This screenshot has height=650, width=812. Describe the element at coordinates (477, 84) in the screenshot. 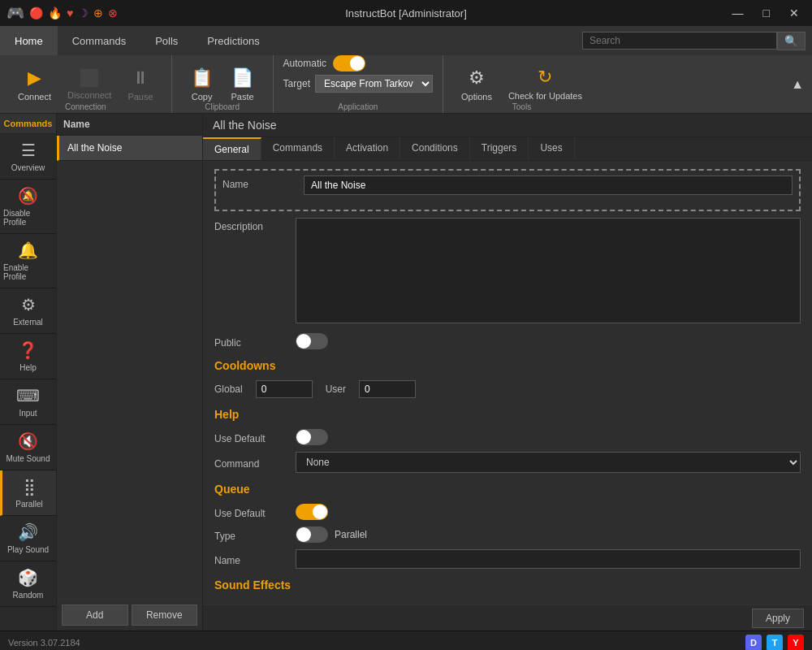

I see `options-button: ⚙ Options` at that location.